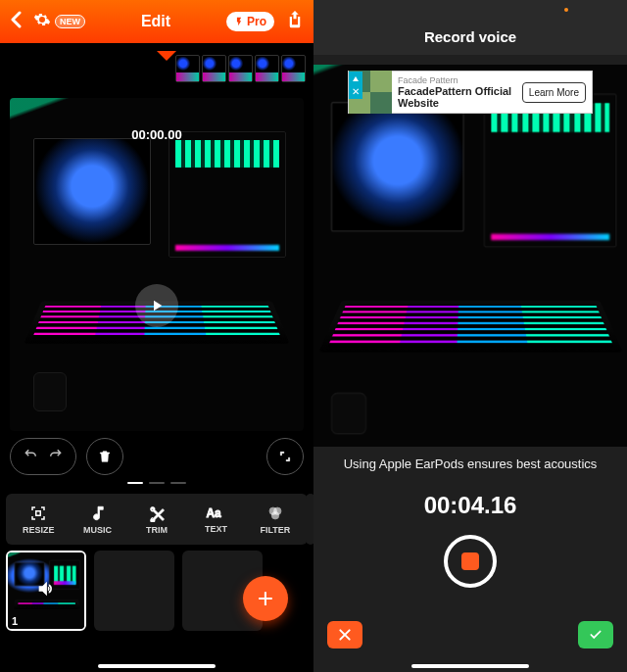 The image size is (627, 672). What do you see at coordinates (274, 530) in the screenshot?
I see `tool-filter-label: FILTER` at bounding box center [274, 530].